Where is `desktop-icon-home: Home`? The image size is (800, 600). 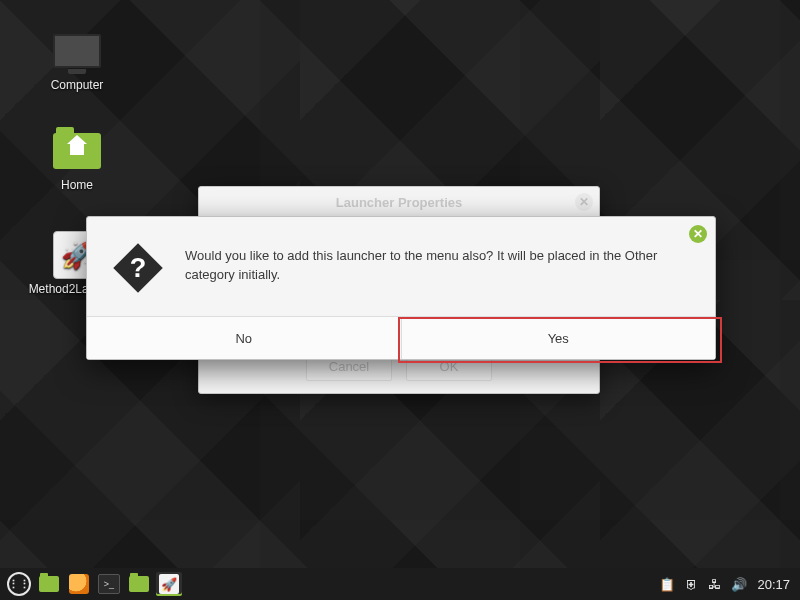 desktop-icon-home: Home is located at coordinates (77, 160).